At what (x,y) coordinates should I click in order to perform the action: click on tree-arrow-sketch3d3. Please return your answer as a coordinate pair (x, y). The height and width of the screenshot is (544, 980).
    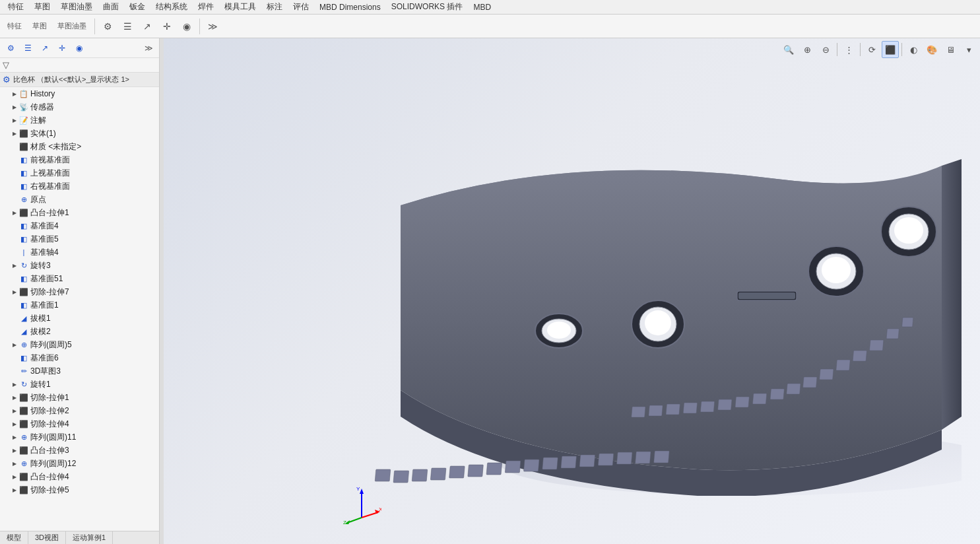
    Looking at the image, I should click on (15, 371).